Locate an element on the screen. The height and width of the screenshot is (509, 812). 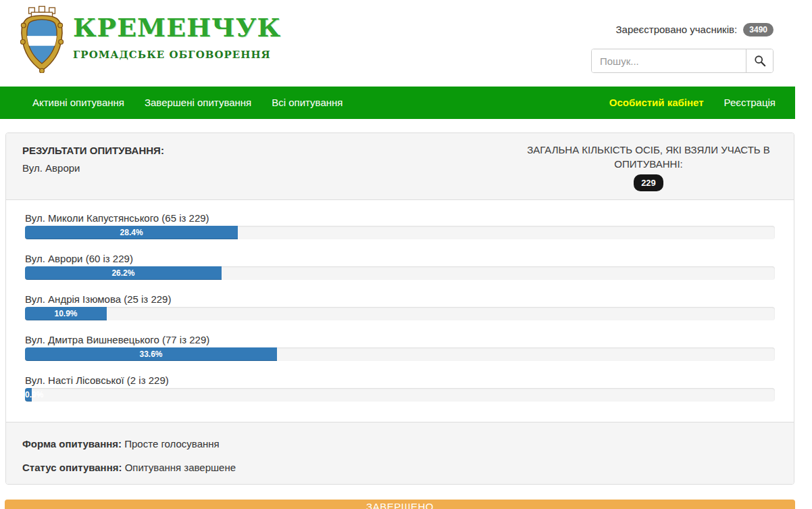
poll-bar-percent: 33.6% is located at coordinates (151, 354).